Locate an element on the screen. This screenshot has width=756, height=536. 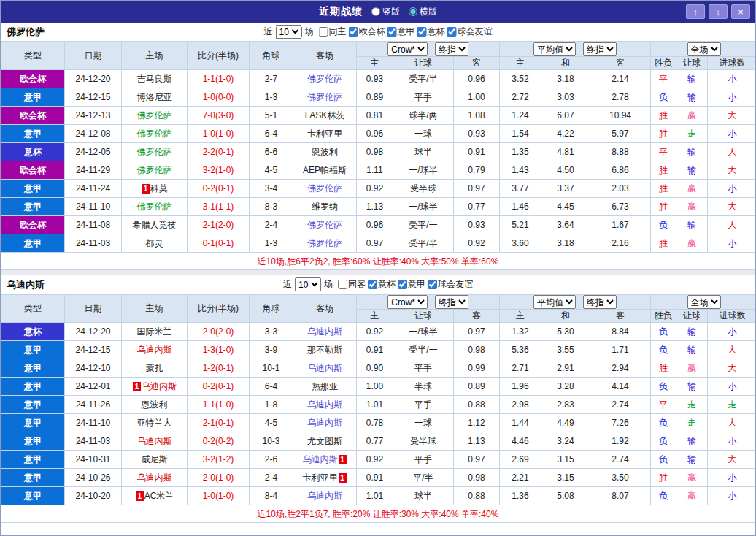
vertical-radio-label: 竖版 is located at coordinates (391, 12).